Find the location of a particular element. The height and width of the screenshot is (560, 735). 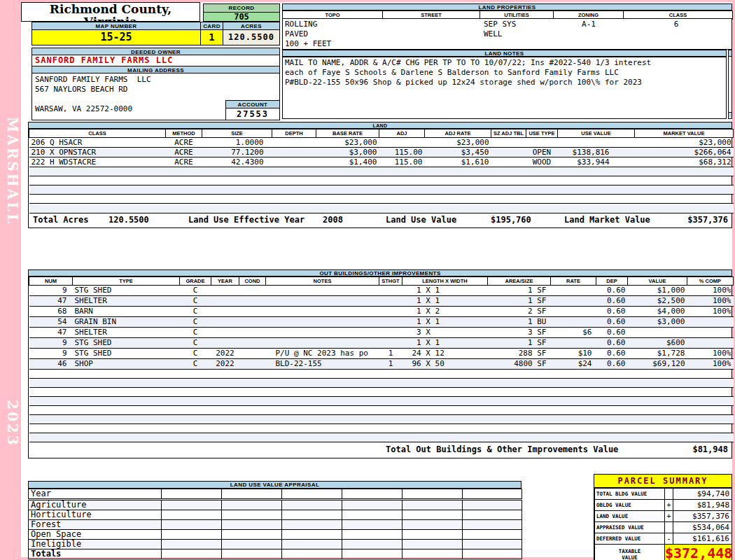

ob-cell-type: STG SHED is located at coordinates (126, 354).